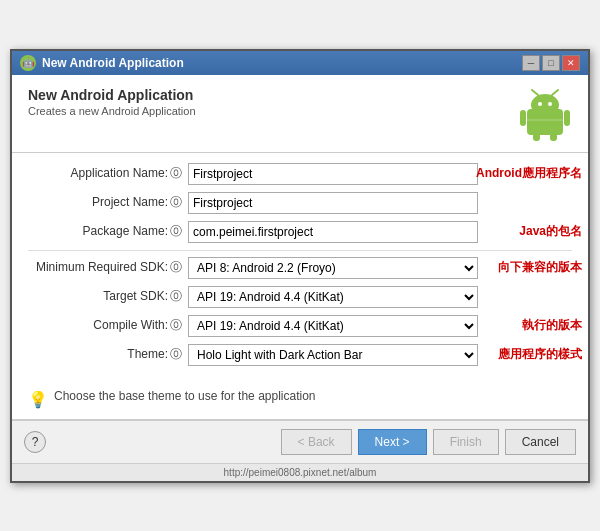  I want to click on finish-button: Finish, so click(466, 442).